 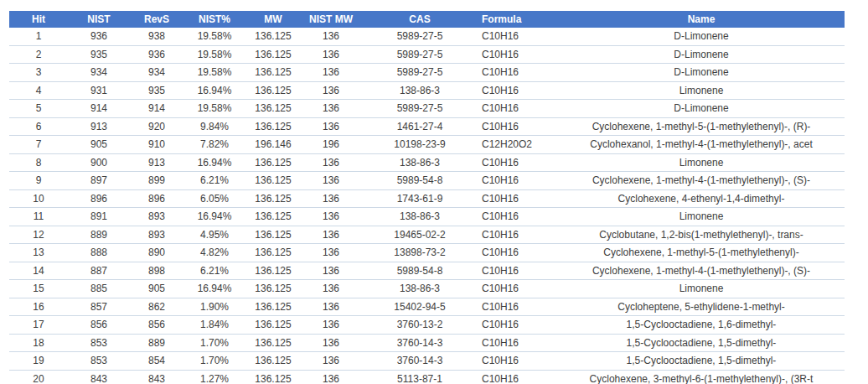 What do you see at coordinates (427, 343) in the screenshot?
I see `table-row: 188538891.70%136.1251363760-14-3C10H161,…` at bounding box center [427, 343].